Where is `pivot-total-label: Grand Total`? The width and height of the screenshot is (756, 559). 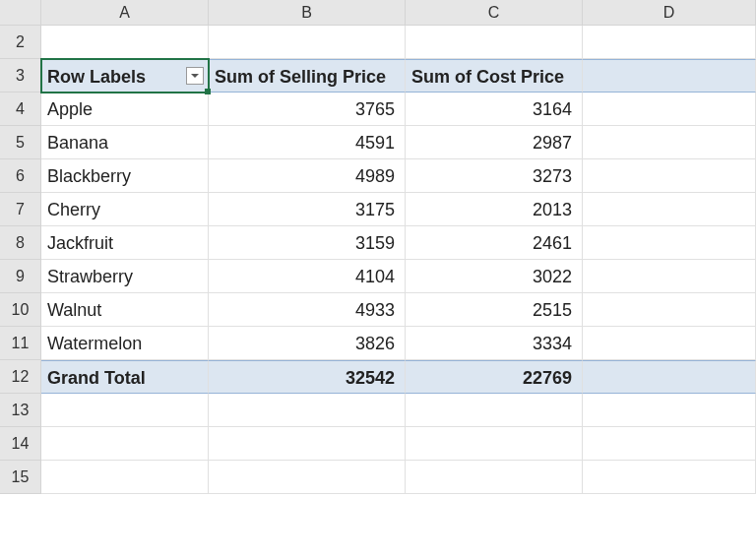 pivot-total-label: Grand Total is located at coordinates (96, 378).